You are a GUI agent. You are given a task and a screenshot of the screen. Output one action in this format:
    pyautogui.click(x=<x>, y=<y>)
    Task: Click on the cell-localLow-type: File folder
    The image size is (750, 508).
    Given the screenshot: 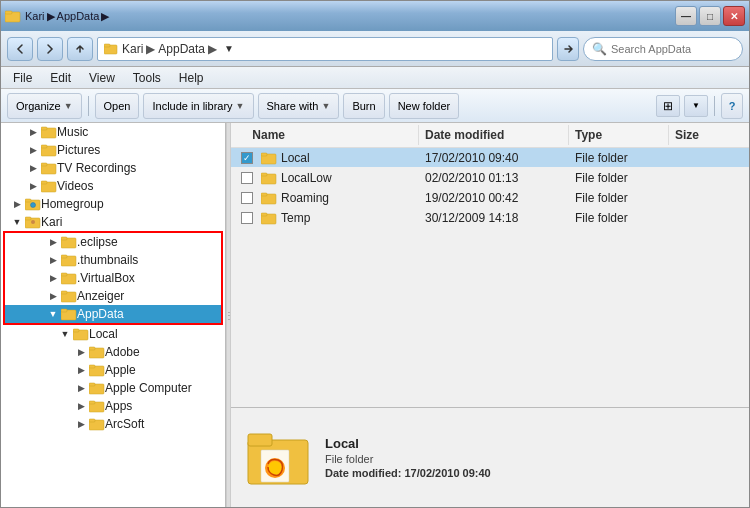 What is the action you would take?
    pyautogui.click(x=619, y=178)
    